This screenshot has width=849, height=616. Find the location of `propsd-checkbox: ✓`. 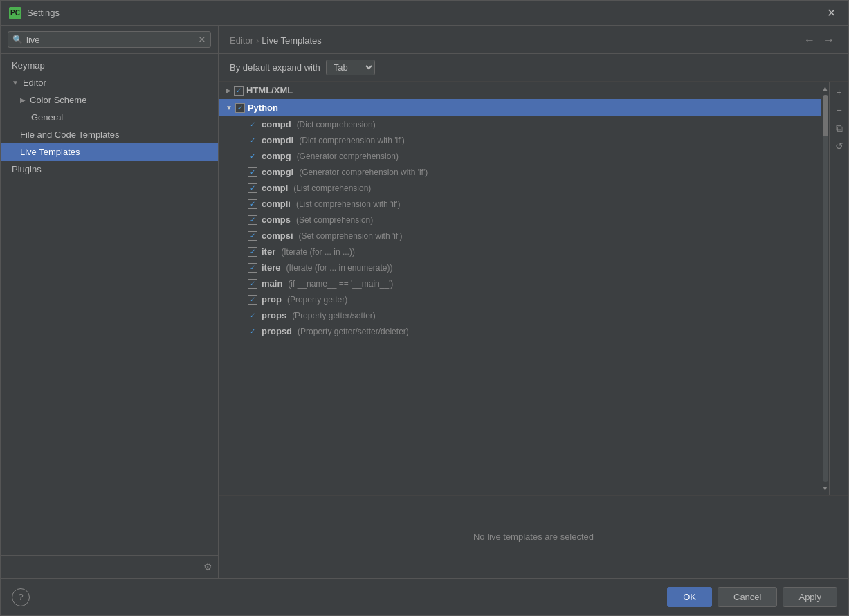

propsd-checkbox: ✓ is located at coordinates (253, 332).